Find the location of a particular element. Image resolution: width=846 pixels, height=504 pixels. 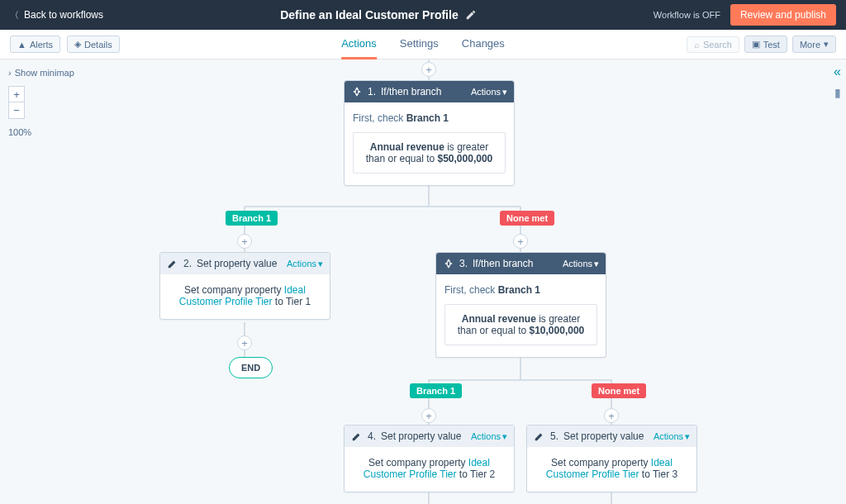

card-title-num: 4. is located at coordinates (372, 436).